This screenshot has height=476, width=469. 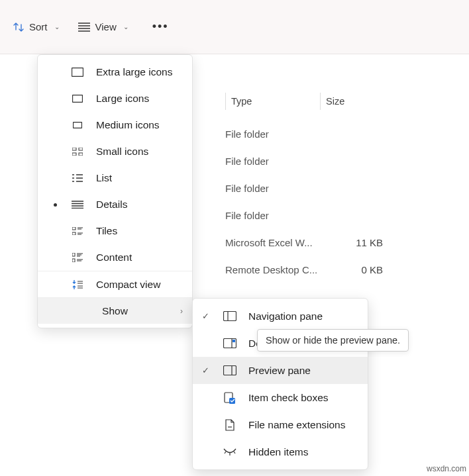 I want to click on preview-pane-icon, so click(x=230, y=371).